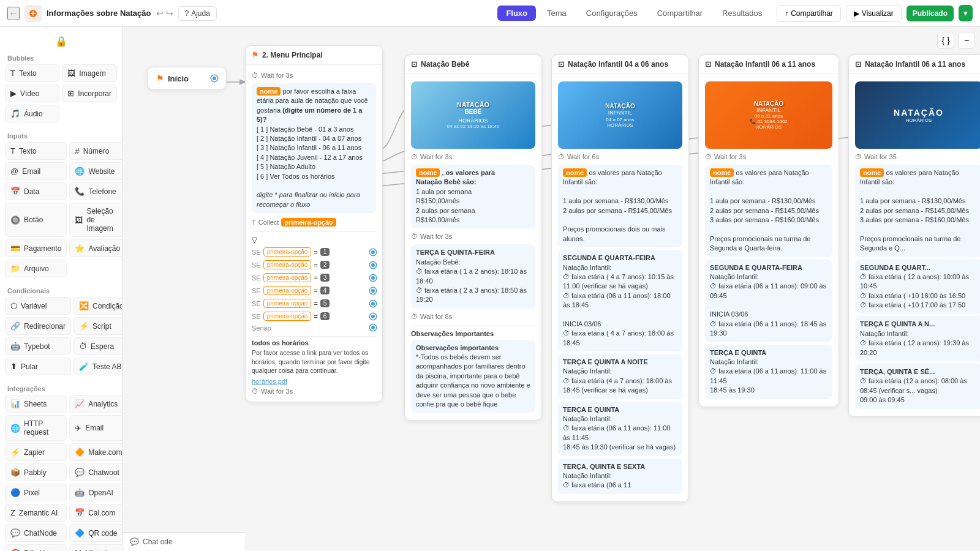  I want to click on tab-compartilhar: Compartilhar, so click(680, 13).